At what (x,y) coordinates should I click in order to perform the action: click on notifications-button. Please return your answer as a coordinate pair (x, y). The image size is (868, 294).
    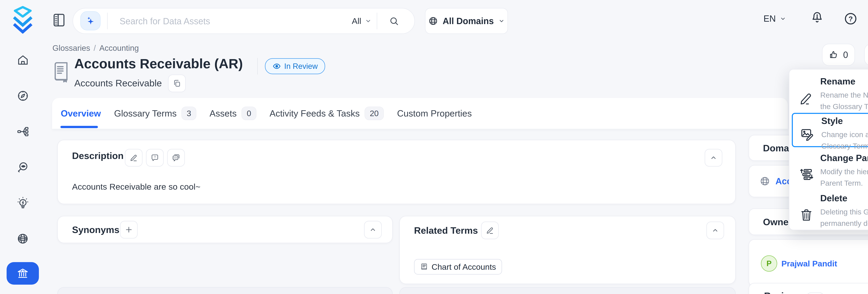
    Looking at the image, I should click on (817, 18).